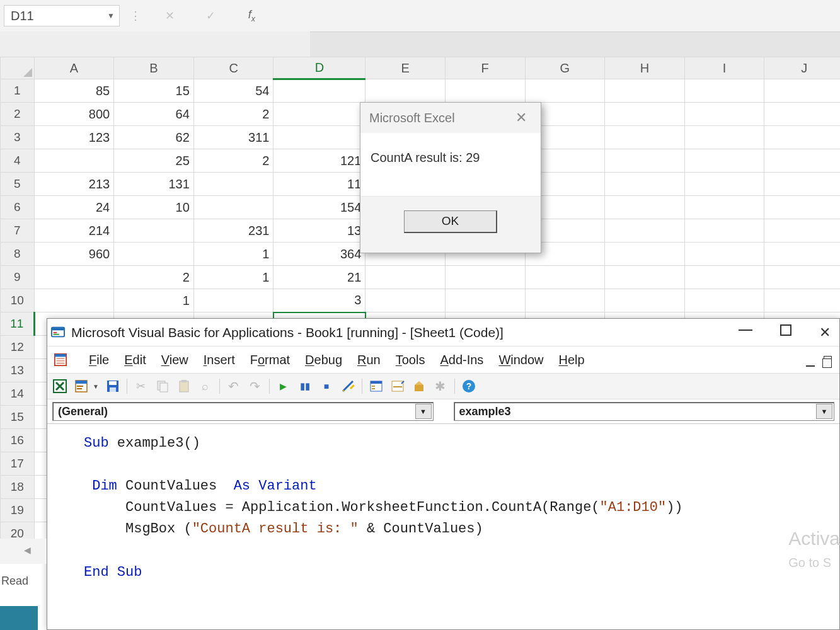  What do you see at coordinates (154, 91) in the screenshot?
I see `cell: 15` at bounding box center [154, 91].